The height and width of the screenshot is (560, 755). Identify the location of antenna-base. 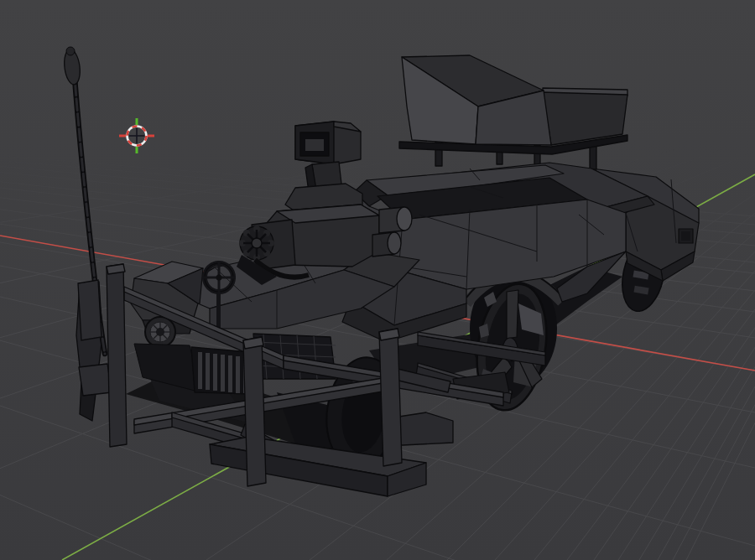
(90, 310).